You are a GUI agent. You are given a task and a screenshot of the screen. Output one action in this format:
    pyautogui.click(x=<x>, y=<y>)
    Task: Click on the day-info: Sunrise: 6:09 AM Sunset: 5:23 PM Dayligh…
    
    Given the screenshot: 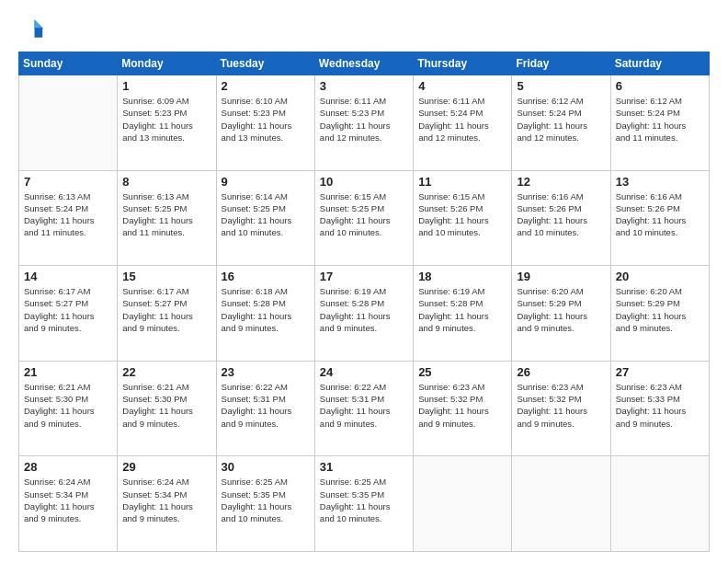 What is the action you would take?
    pyautogui.click(x=166, y=120)
    